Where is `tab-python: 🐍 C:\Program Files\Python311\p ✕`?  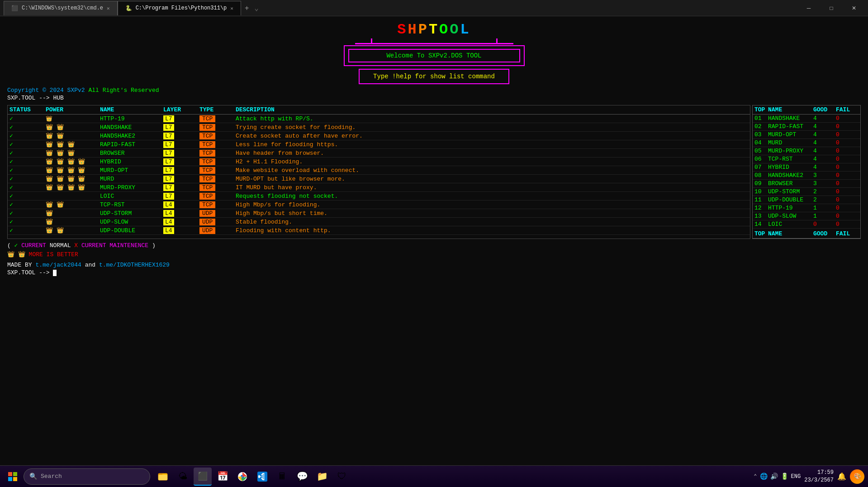 tab-python: 🐍 C:\Program Files\Python311\p ✕ is located at coordinates (179, 8).